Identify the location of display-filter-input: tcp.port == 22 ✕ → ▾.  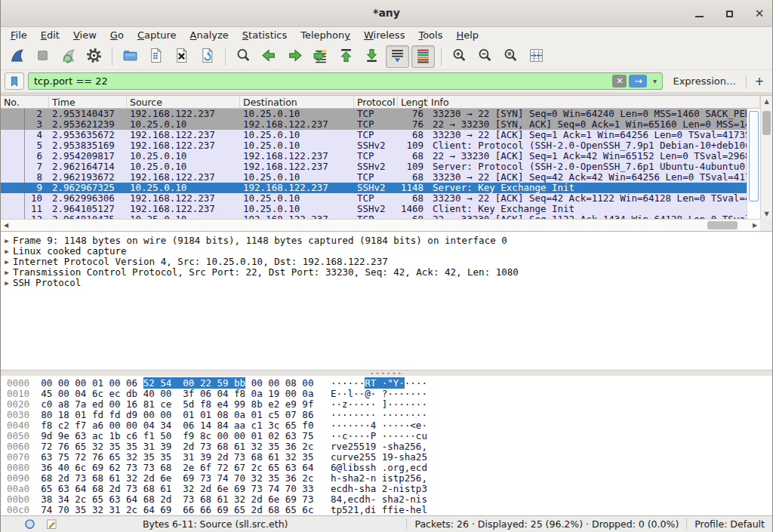
(346, 81).